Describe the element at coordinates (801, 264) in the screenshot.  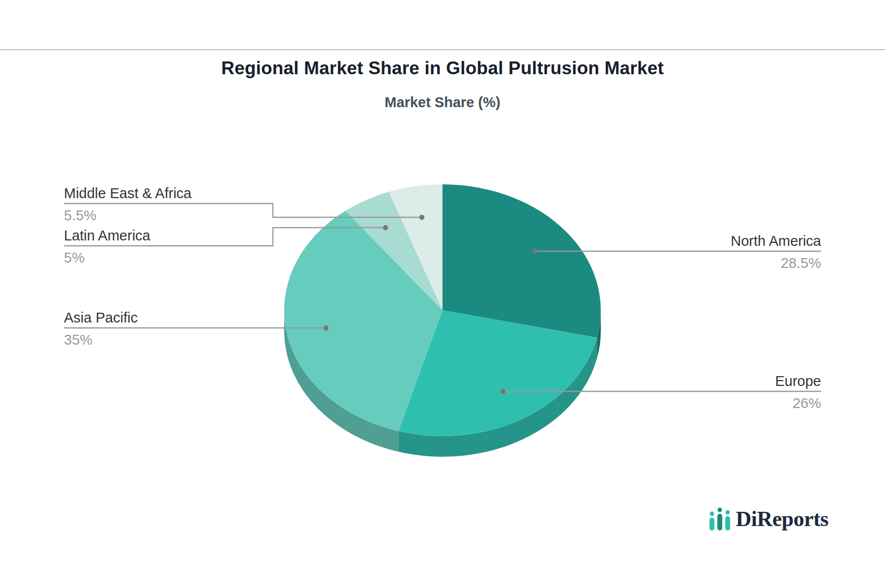
I see `slice-value-north-america: 28.5%` at that location.